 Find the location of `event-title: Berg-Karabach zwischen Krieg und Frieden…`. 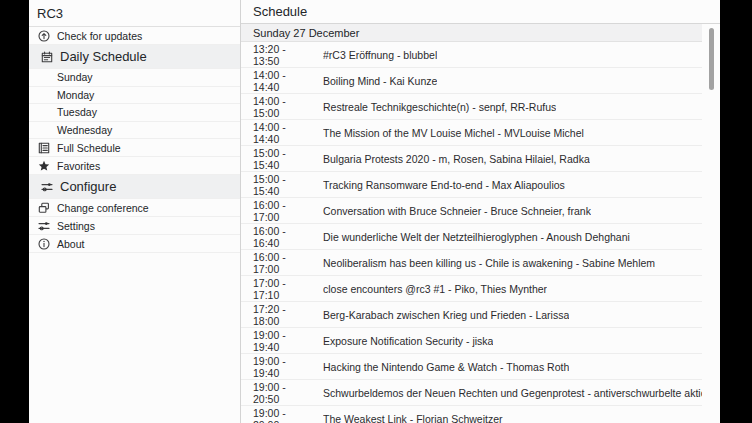

event-title: Berg-Karabach zwischen Krieg und Frieden… is located at coordinates (446, 315).